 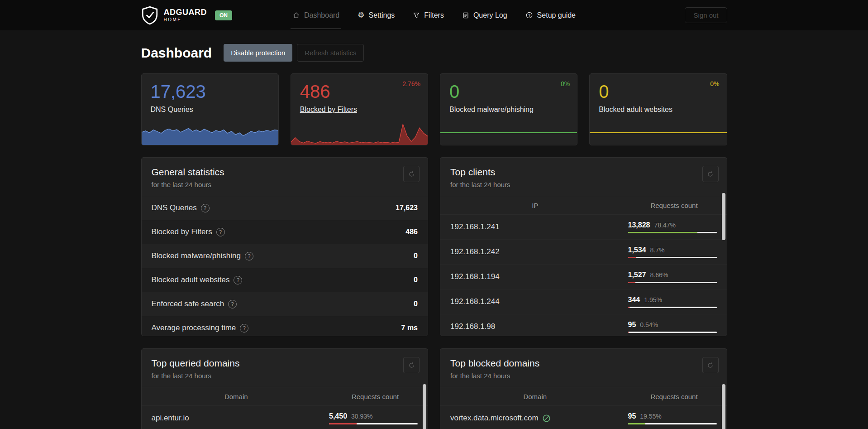 What do you see at coordinates (376, 15) in the screenshot?
I see `nav-item-settings: ⚙ Settings` at bounding box center [376, 15].